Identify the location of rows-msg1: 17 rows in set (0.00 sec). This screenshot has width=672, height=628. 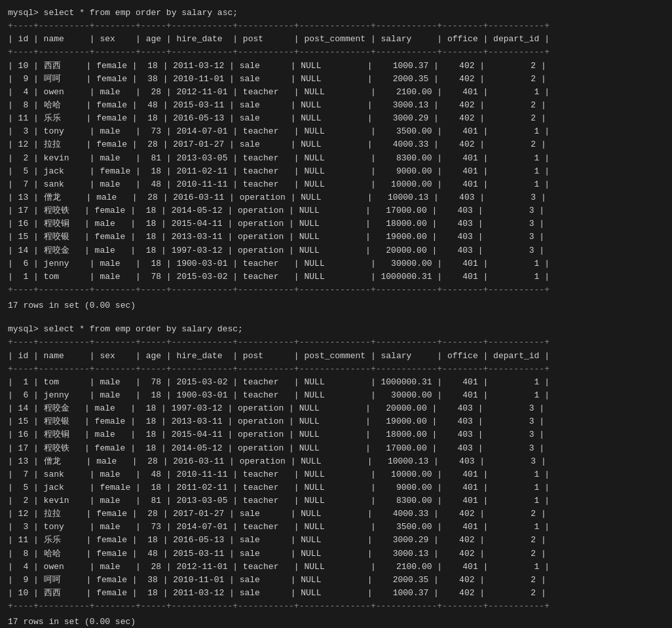
(336, 306).